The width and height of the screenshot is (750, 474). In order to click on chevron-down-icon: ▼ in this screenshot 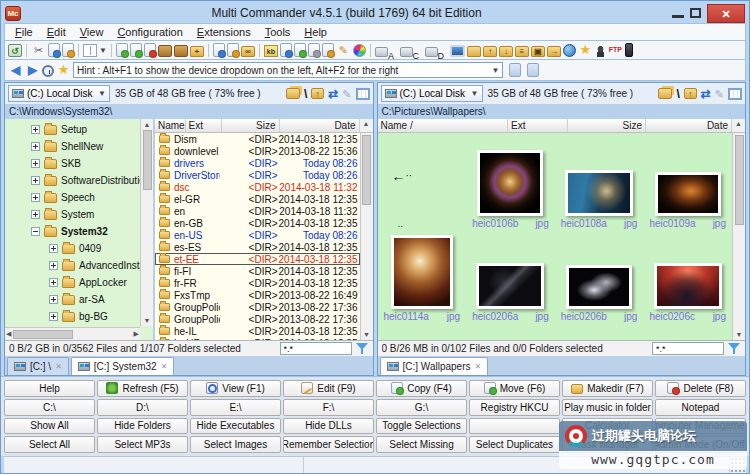, I will do `click(496, 70)`.